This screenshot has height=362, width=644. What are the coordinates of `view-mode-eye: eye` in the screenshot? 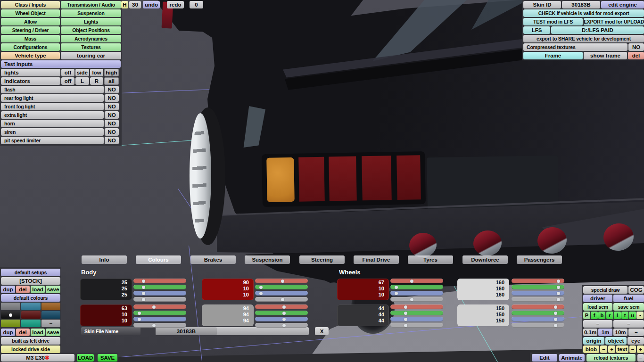 It's located at (636, 341).